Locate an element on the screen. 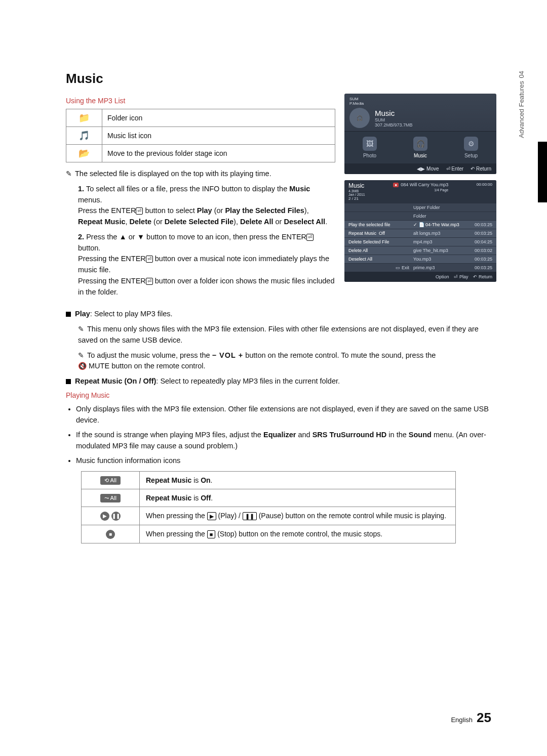 This screenshot has width=547, height=756. section-using-mp3-list: Using the MP3 List is located at coordinates (201, 101).